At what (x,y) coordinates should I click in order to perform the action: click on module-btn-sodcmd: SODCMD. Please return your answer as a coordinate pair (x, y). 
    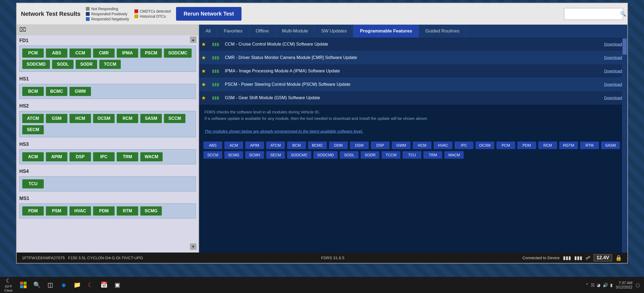
    Looking at the image, I should click on (36, 64).